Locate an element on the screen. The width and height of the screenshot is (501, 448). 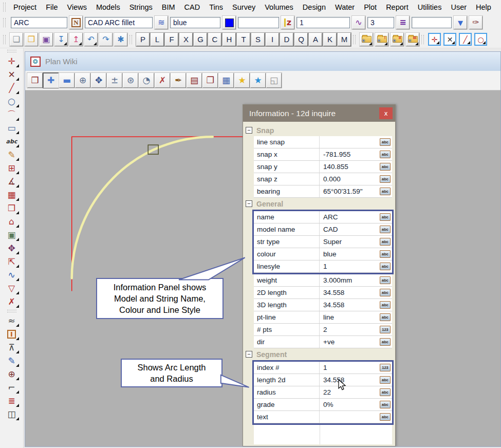
field-value: 34.558 is located at coordinates (349, 380).